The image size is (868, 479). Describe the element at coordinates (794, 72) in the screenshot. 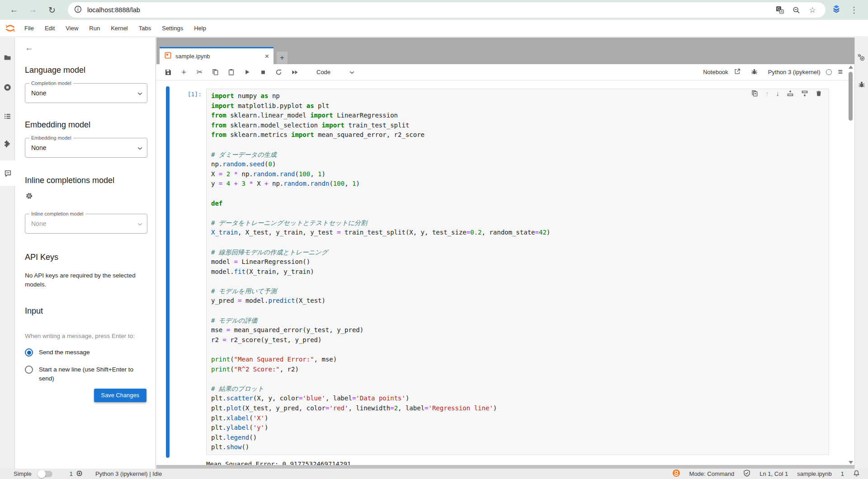

I see `kernel-name: Python 3 (ipykernel)` at that location.